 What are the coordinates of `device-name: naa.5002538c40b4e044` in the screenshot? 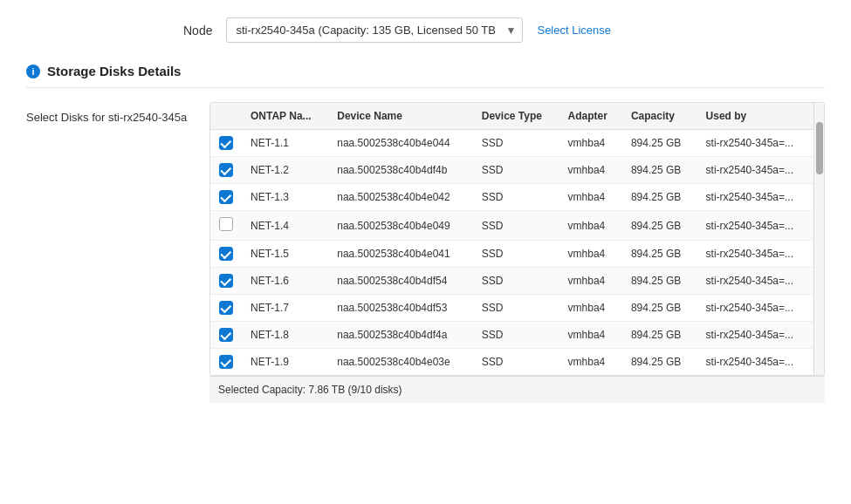 It's located at (401, 143).